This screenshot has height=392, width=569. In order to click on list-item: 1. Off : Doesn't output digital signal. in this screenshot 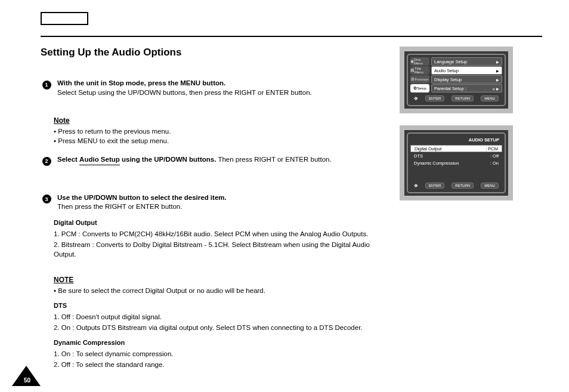, I will do `click(220, 317)`.